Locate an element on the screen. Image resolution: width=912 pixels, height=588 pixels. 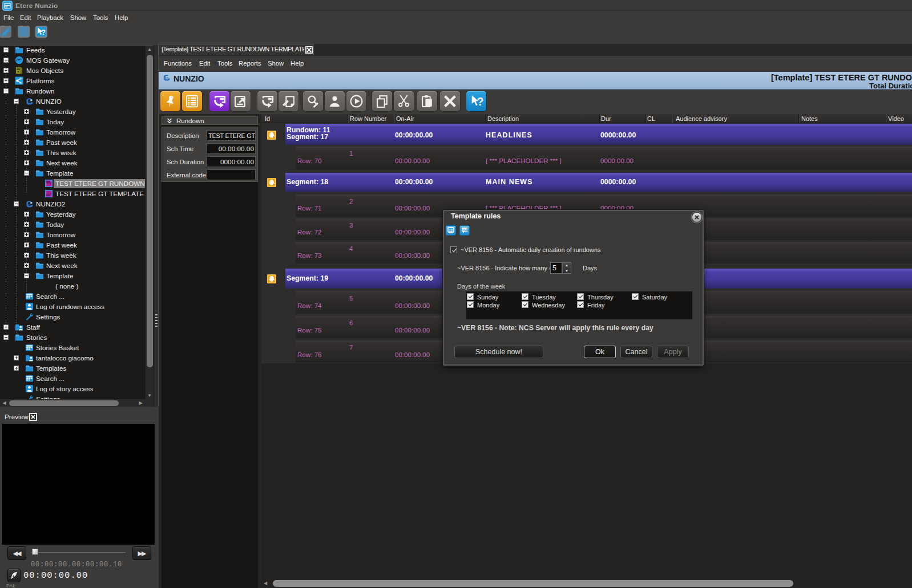
svg-text: 12 is located at coordinates (451, 230).